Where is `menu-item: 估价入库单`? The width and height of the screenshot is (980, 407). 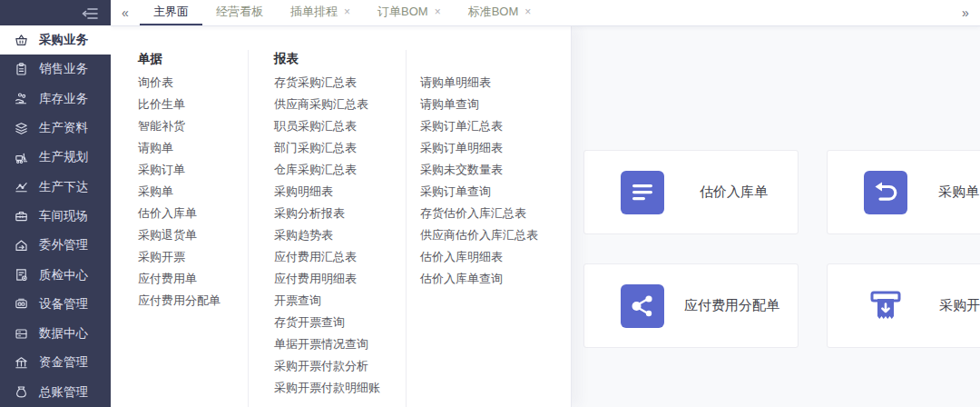
menu-item: 估价入库单 is located at coordinates (191, 213).